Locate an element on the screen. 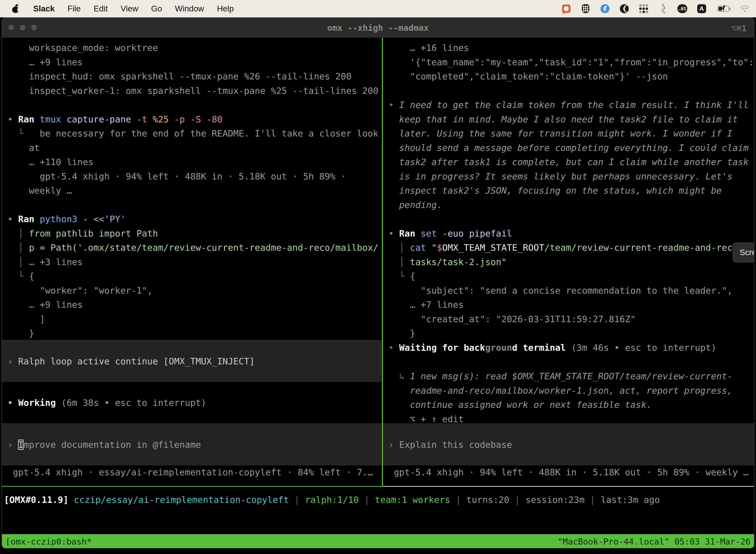 The image size is (756, 554). badge-count: ..61 is located at coordinates (682, 9).